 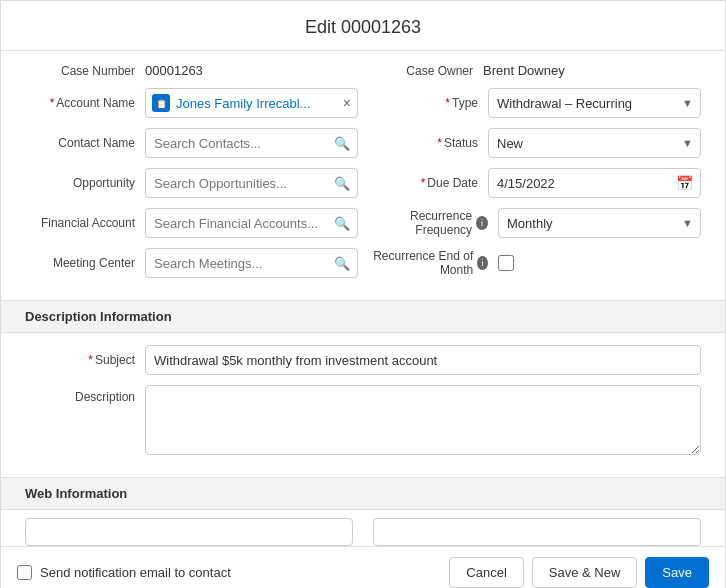 What do you see at coordinates (579, 572) in the screenshot?
I see `footer-right: Cancel Save & New Save` at bounding box center [579, 572].